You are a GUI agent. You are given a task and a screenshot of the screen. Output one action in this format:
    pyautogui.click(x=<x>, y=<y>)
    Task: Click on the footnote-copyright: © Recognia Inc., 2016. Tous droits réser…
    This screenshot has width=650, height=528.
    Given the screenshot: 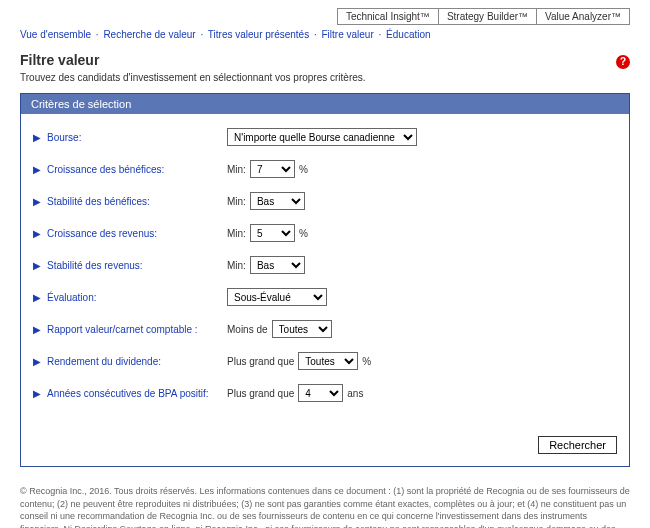 What is the action you would take?
    pyautogui.click(x=325, y=506)
    